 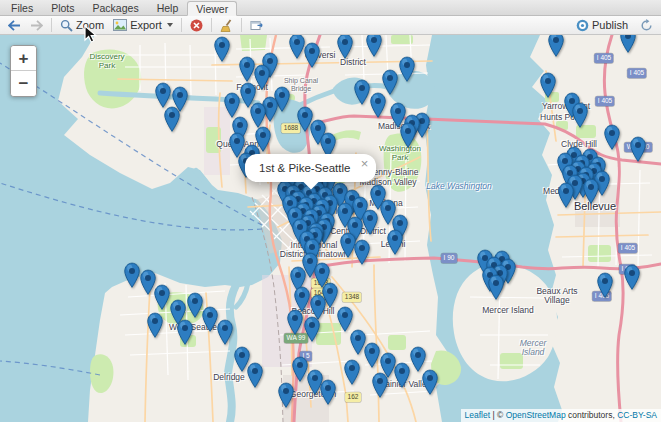 What do you see at coordinates (646, 26) in the screenshot?
I see `refresh-button` at bounding box center [646, 26].